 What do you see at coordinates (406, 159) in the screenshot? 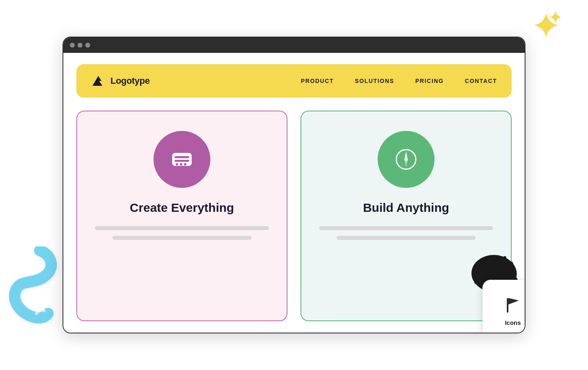
I see `compass-icon` at bounding box center [406, 159].